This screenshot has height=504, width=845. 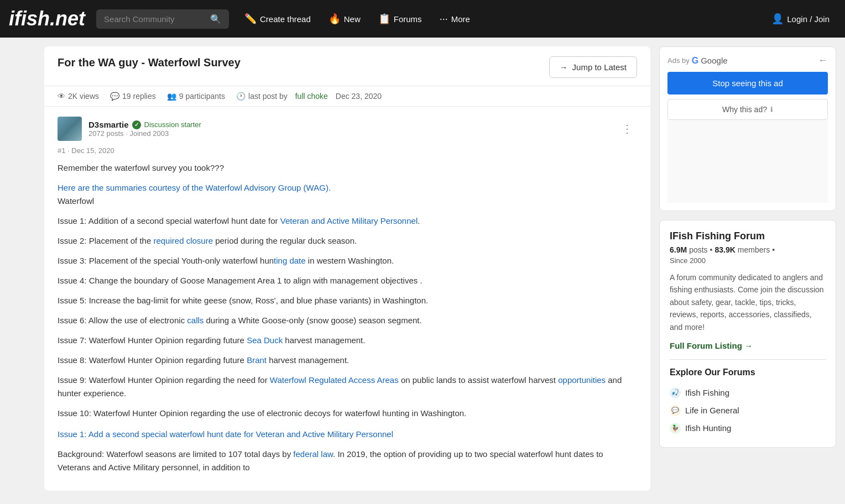 I want to click on forum-info: IFish Fishing Forum 6.9M posts • 83.9K m…, so click(x=748, y=334).